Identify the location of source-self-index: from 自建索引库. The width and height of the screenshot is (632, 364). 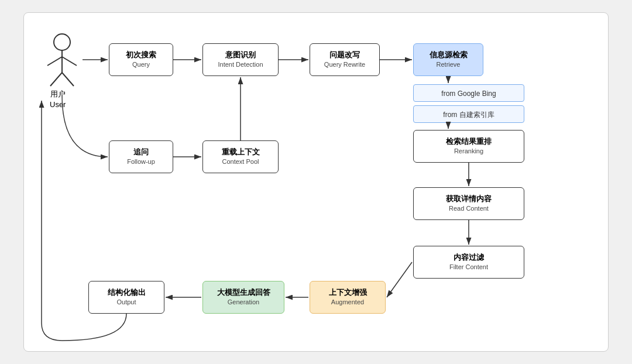
(469, 114).